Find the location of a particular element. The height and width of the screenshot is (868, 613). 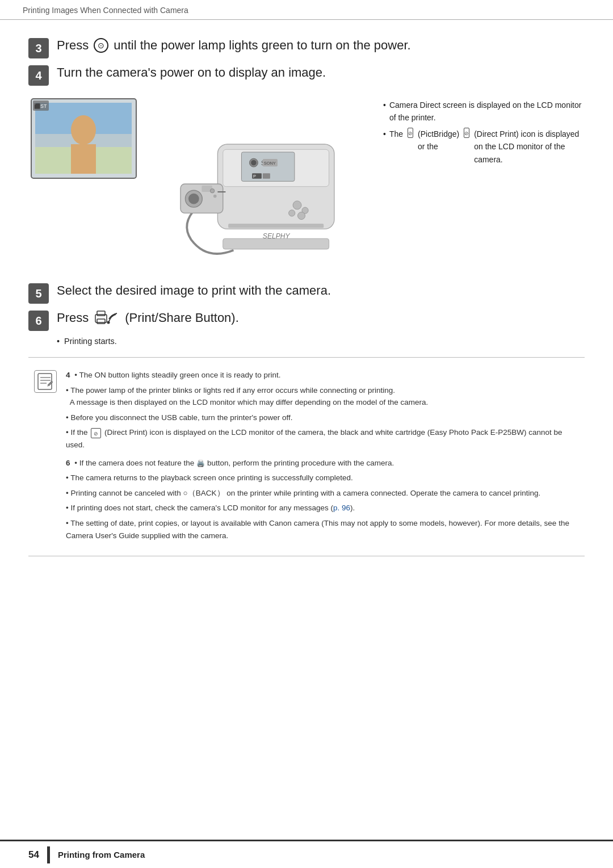

header-title: Printing Images When Connected with Came… is located at coordinates (106, 10).